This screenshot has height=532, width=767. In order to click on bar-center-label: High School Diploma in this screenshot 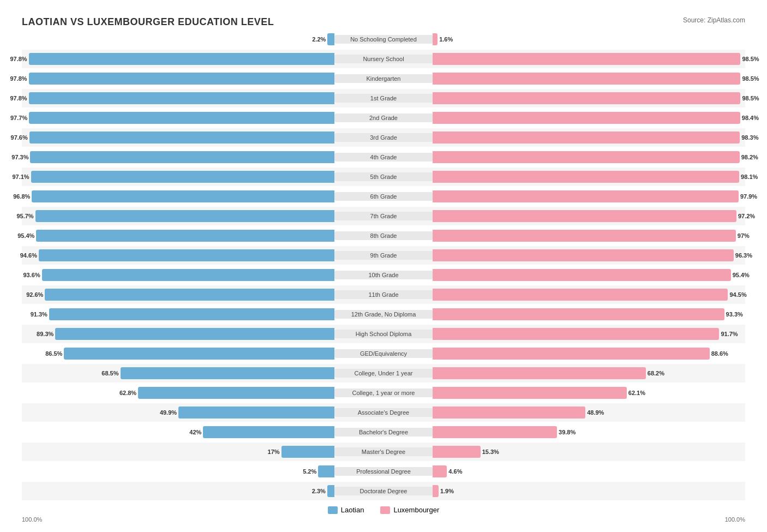, I will do `click(384, 334)`.